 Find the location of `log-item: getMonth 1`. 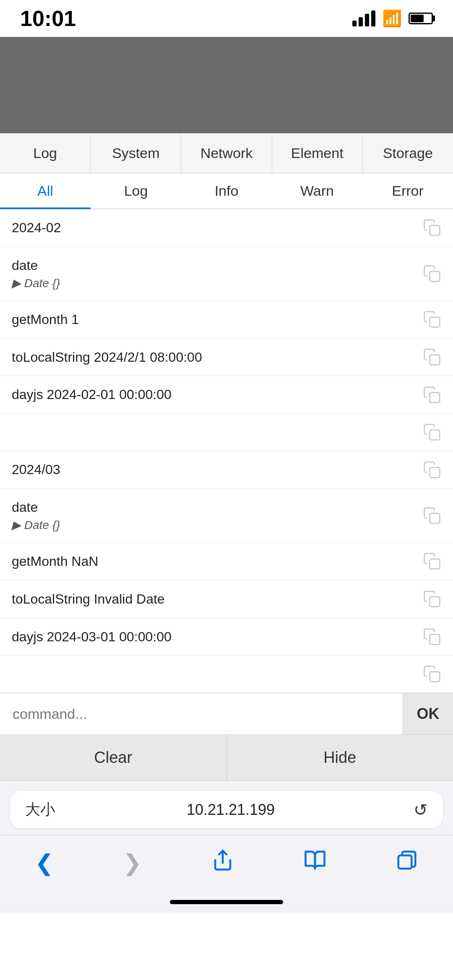

log-item: getMonth 1 is located at coordinates (226, 320).